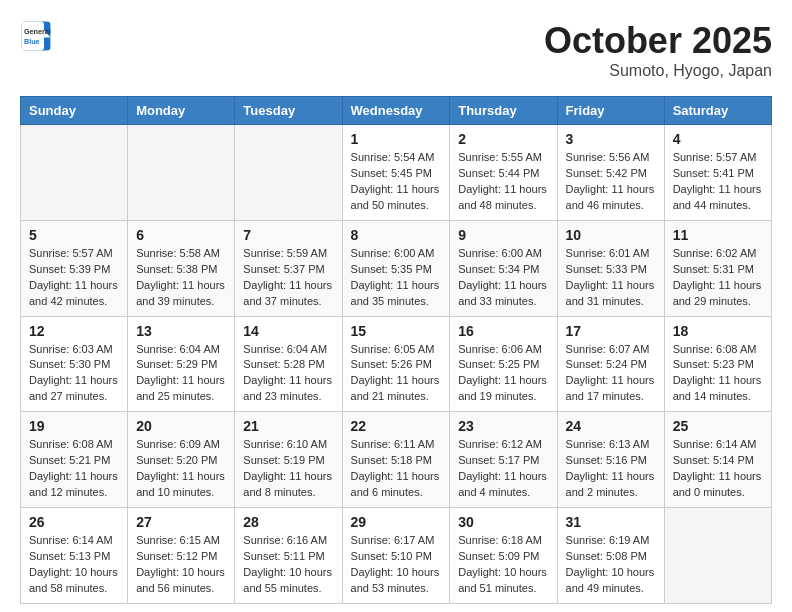 The image size is (792, 612). I want to click on day-info: Sunrise: 6:17 AM Sunset: 5:10 PM Dayligh…, so click(396, 565).